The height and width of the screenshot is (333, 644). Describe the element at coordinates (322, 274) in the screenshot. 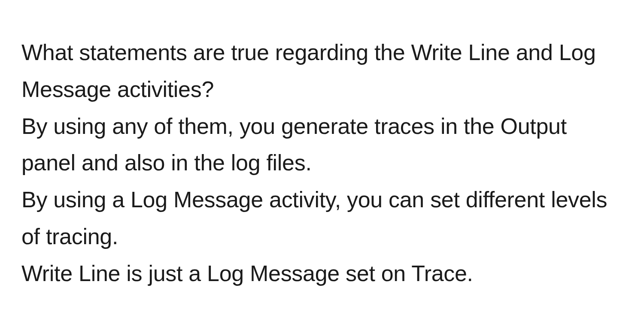

I see `option-3-text: Write Line is just a Log Message set on …` at that location.